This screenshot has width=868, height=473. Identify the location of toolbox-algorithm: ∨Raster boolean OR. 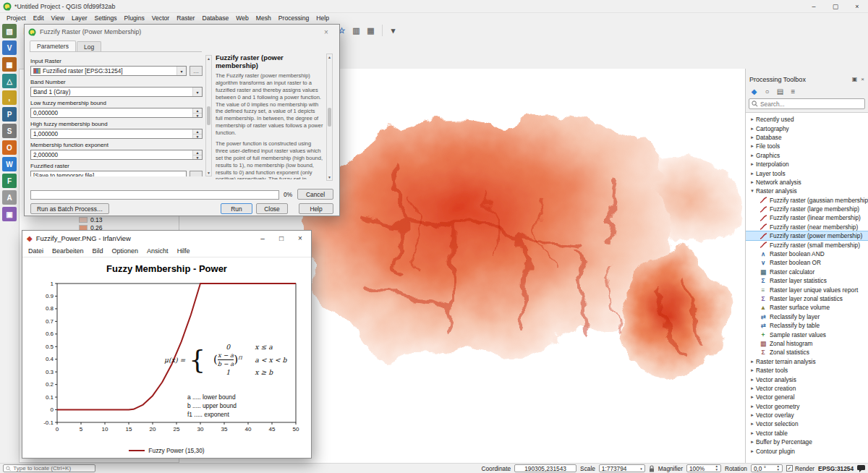
(807, 263).